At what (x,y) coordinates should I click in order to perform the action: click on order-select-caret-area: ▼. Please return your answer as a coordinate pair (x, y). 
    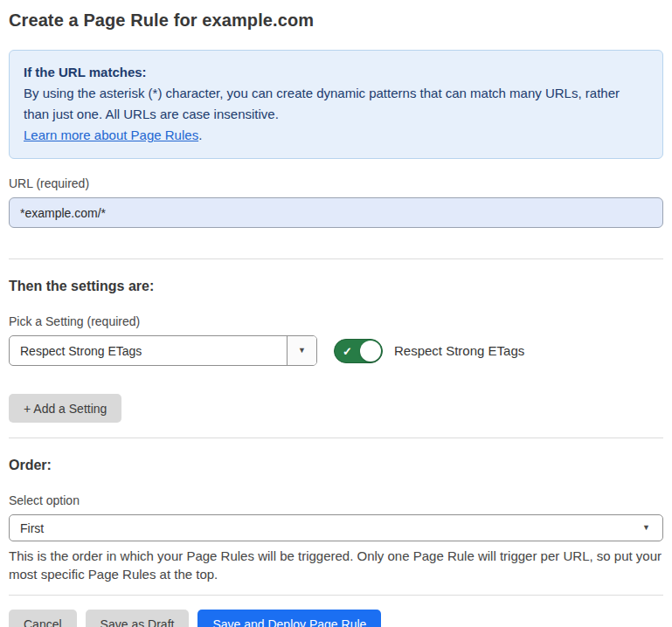
    Looking at the image, I should click on (652, 527).